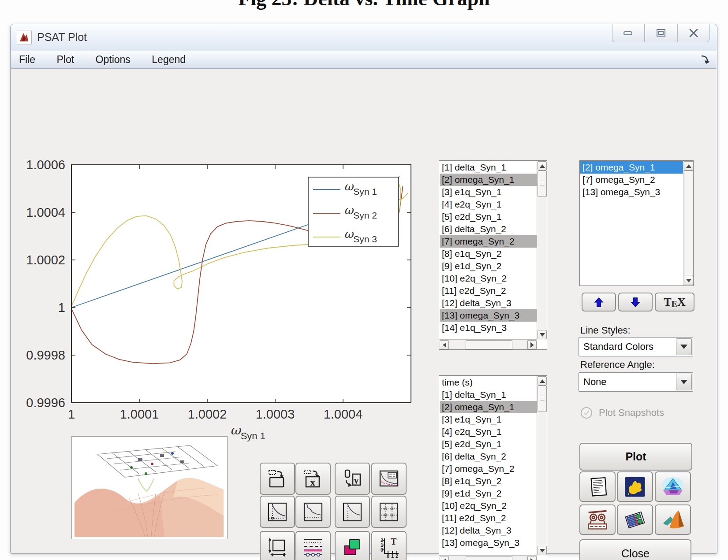 The height and width of the screenshot is (560, 728). I want to click on minimize-button, so click(628, 33).